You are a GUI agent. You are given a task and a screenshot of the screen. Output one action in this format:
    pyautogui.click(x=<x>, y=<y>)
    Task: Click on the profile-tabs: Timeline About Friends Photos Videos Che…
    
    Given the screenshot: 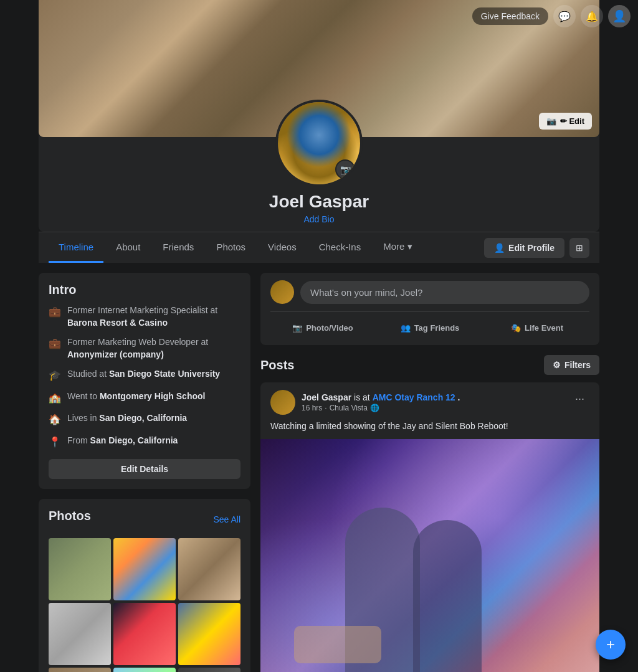 What is the action you would take?
    pyautogui.click(x=319, y=247)
    